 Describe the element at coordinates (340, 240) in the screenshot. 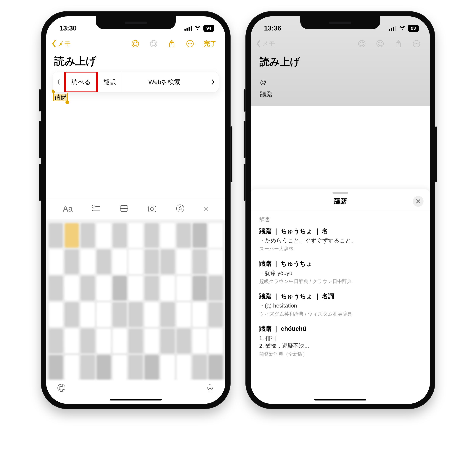

I see `dictionary-entry: 躊躇 ｜ ちゅうちょ ｜ 名 ・ためらうこと。ぐずぐずすること。 スーパー大辞林` at that location.